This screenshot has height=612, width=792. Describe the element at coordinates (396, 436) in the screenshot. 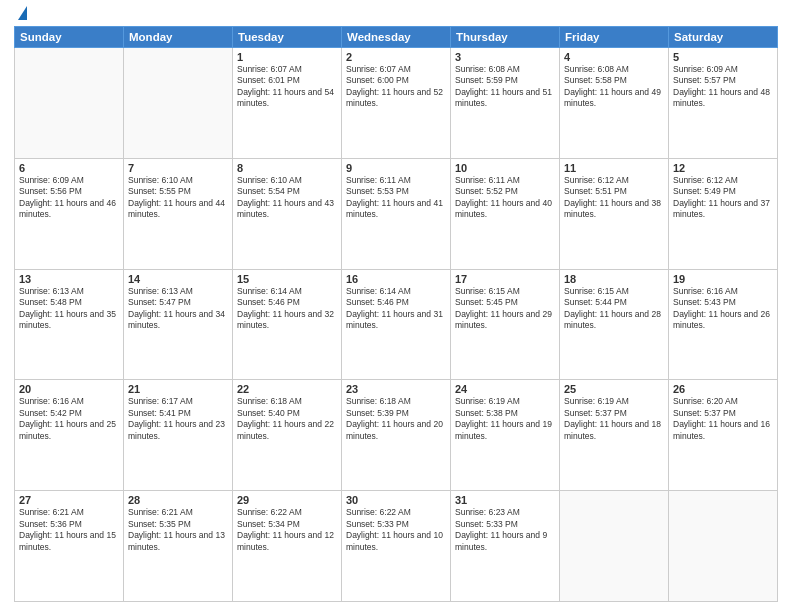

I see `calendar-cell: 23Sunrise: 6:18 AMSunset: 5:39 PMDayligh…` at that location.